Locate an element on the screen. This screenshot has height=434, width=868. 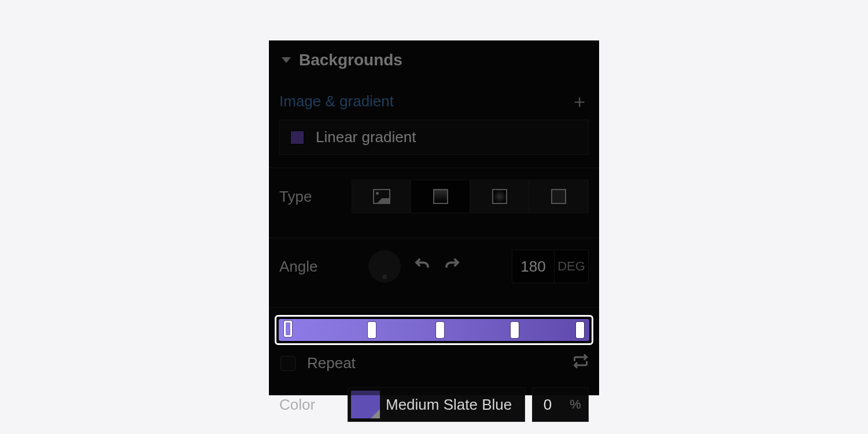
angle-label: Angle is located at coordinates (298, 267).